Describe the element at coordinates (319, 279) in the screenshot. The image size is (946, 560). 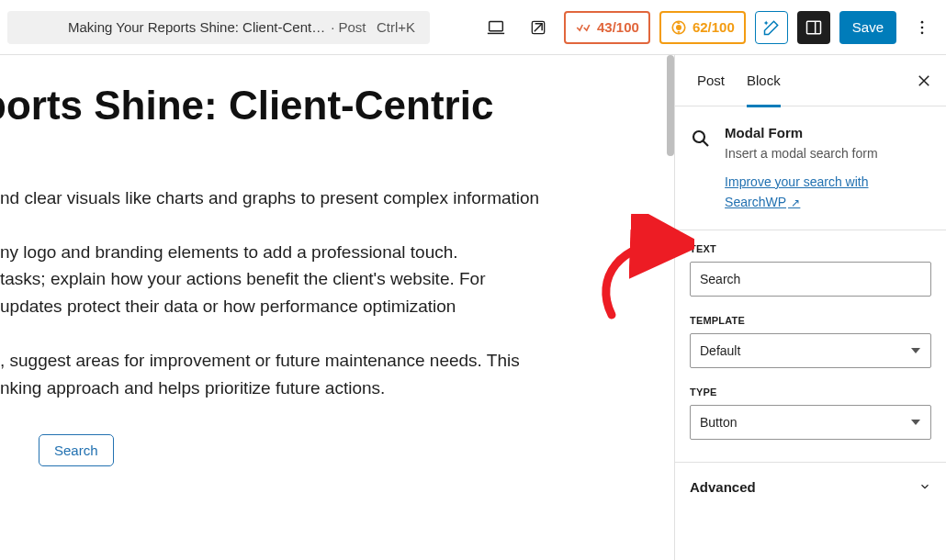
I see `paragraph: ny logo and branding elements to add a p…` at that location.